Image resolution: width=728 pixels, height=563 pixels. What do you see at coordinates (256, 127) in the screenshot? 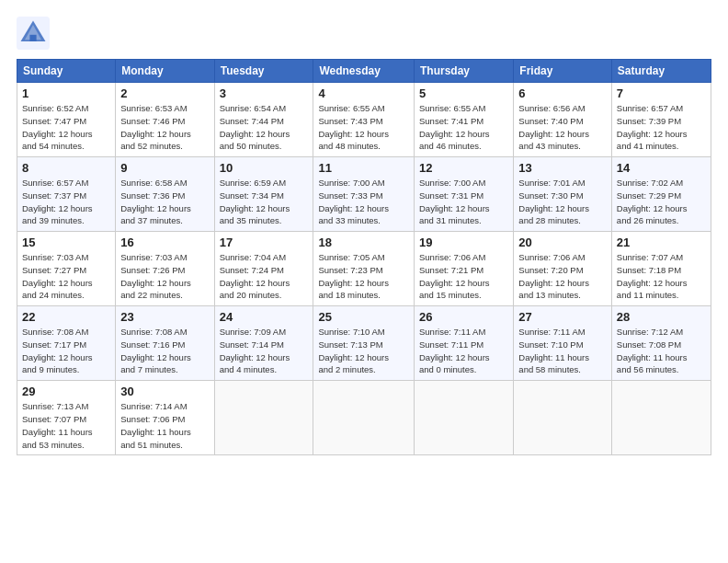
I see `day-info: Sunrise: 6:54 AMSunset: 7:44 PMDaylight:…` at bounding box center [256, 127].